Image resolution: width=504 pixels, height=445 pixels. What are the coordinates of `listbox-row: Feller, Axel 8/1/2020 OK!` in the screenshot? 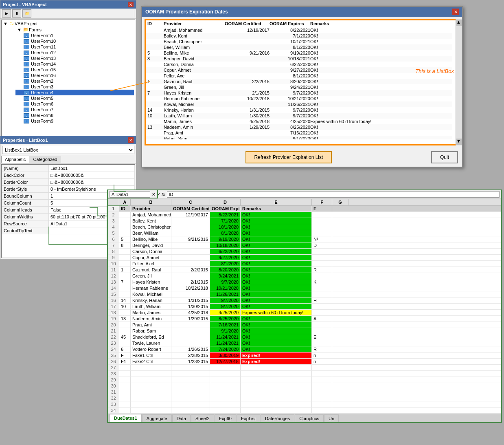 It's located at (299, 76).